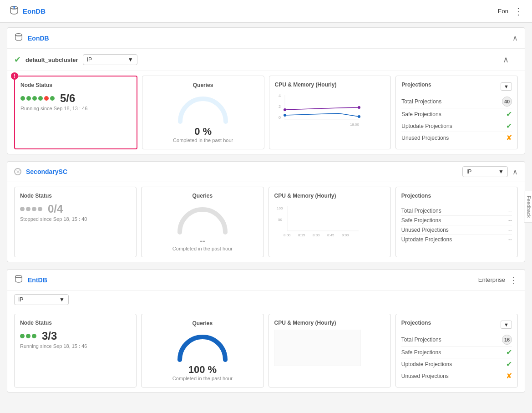  I want to click on queries-percent-default: 0 %, so click(203, 132).